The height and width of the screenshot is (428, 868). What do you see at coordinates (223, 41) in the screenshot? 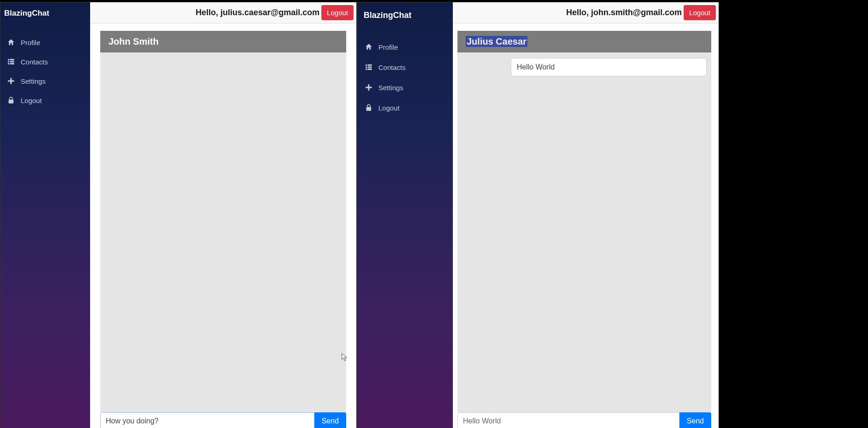
I see `chat-header: John Smith` at bounding box center [223, 41].